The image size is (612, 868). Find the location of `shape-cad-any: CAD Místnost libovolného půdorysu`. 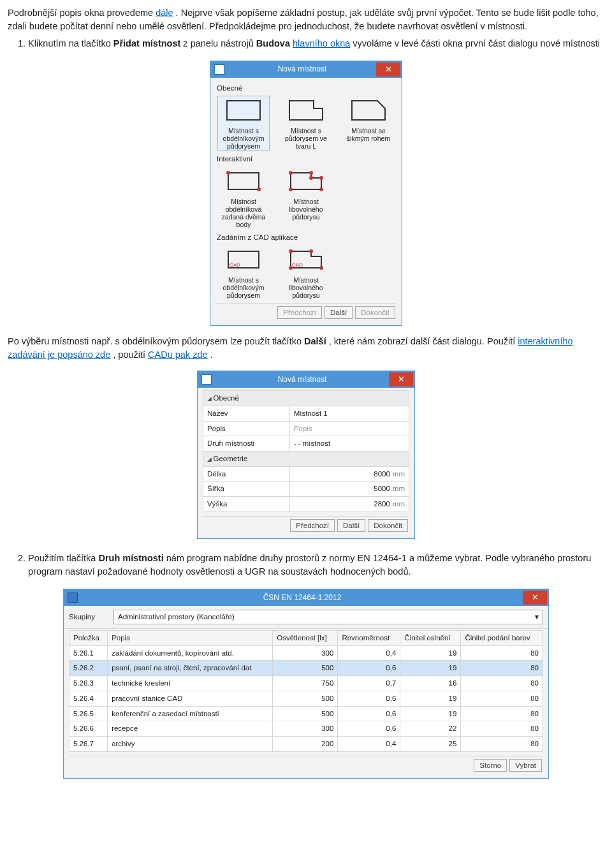

shape-cad-any: CAD Místnost libovolného půdorysu is located at coordinates (306, 272).